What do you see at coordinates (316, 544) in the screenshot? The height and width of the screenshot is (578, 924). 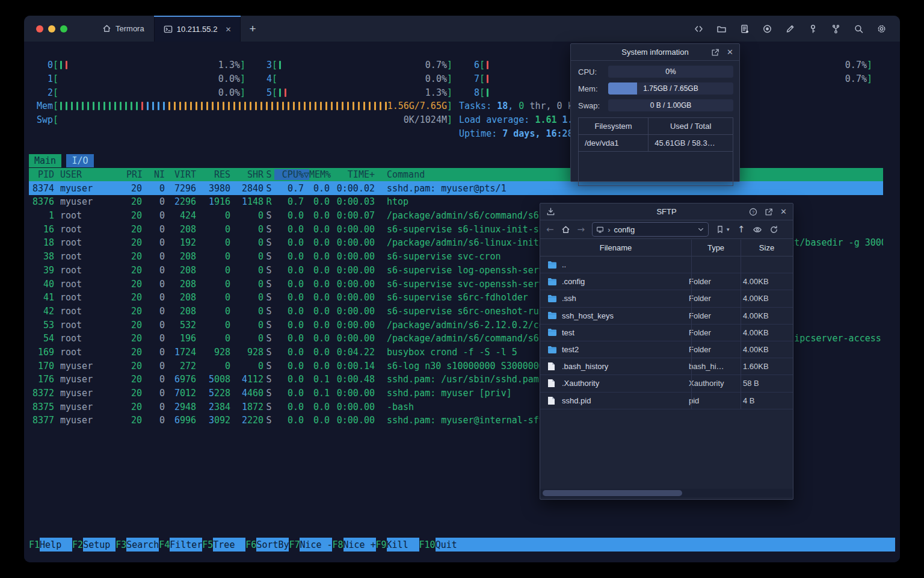 I see `fkey-nice: Nice -` at bounding box center [316, 544].